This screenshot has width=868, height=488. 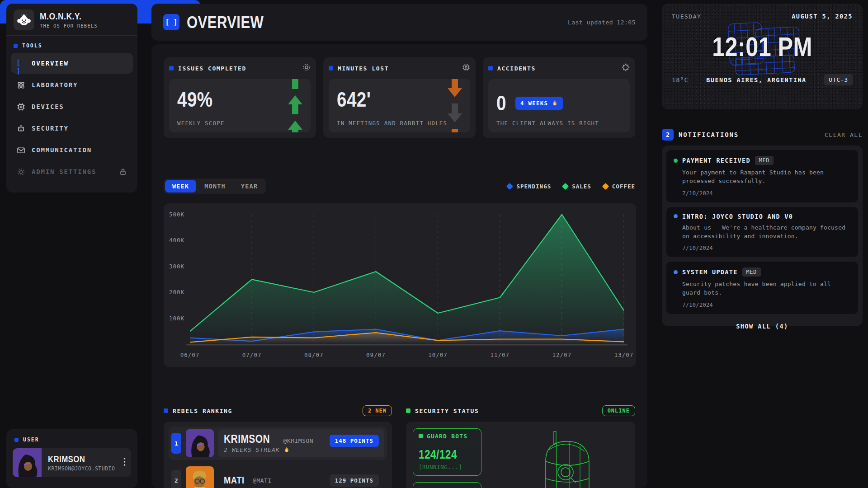 What do you see at coordinates (287, 450) in the screenshot?
I see `flame-icon` at bounding box center [287, 450].